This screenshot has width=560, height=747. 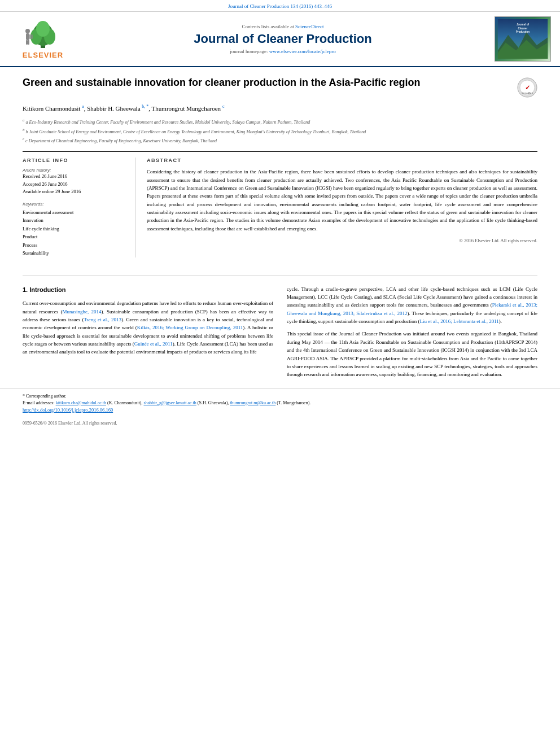 What do you see at coordinates (269, 27) in the screenshot?
I see `sciencedirect-label: Contents lists available at` at bounding box center [269, 27].